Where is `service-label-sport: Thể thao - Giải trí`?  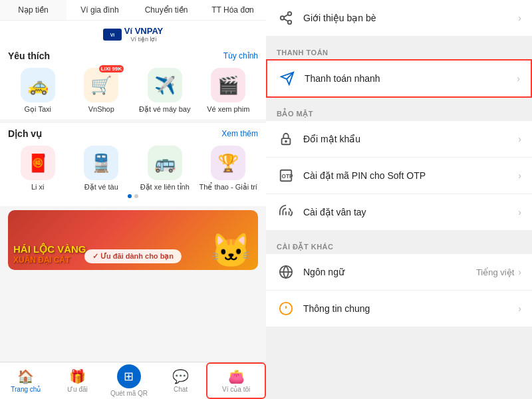 service-label-sport: Thể thao - Giải trí is located at coordinates (229, 188).